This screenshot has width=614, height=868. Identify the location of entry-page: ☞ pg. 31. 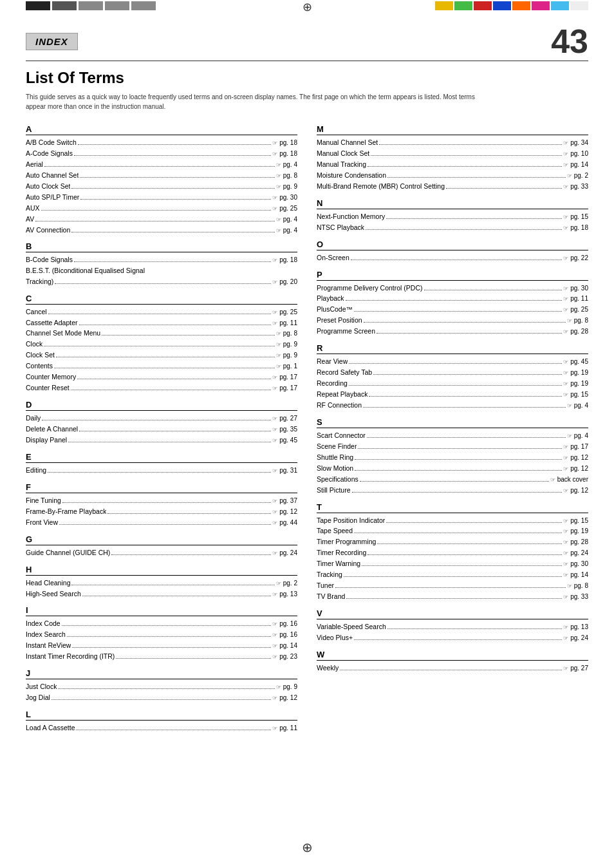
(284, 471).